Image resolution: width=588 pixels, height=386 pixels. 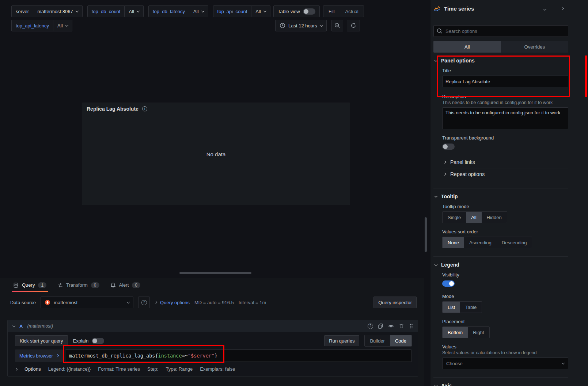 I want to click on datasource-help-button: ?, so click(x=144, y=302).